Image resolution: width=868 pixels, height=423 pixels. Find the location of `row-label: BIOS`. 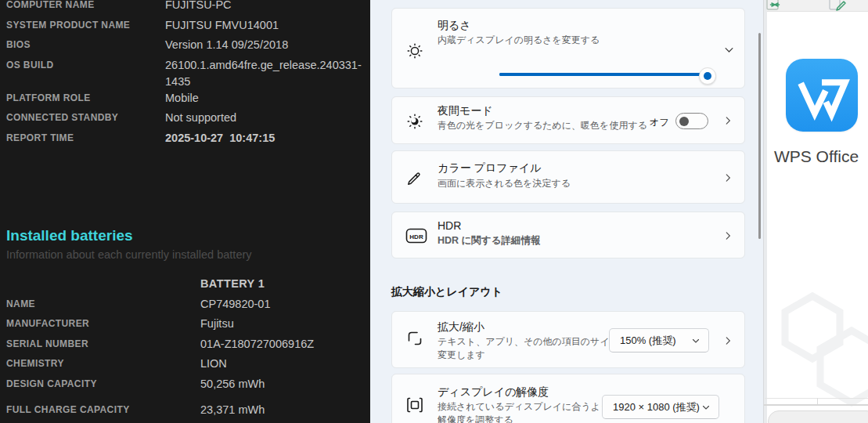

row-label: BIOS is located at coordinates (86, 44).